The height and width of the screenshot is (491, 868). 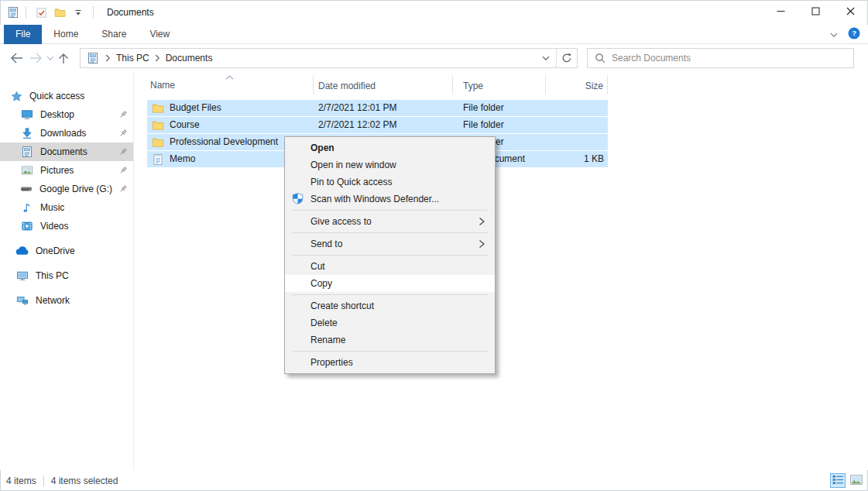 What do you see at coordinates (383, 85) in the screenshot?
I see `column-header-date-modified: Date modified` at bounding box center [383, 85].